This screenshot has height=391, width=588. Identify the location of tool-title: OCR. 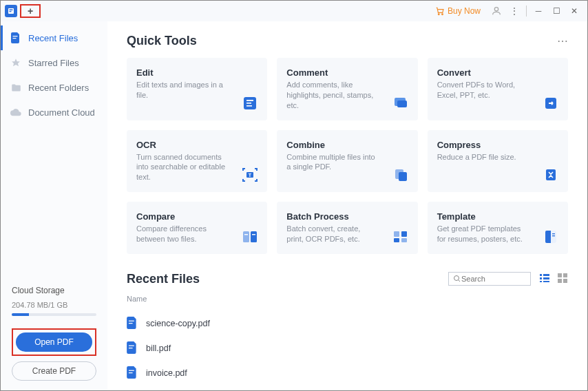
(197, 145).